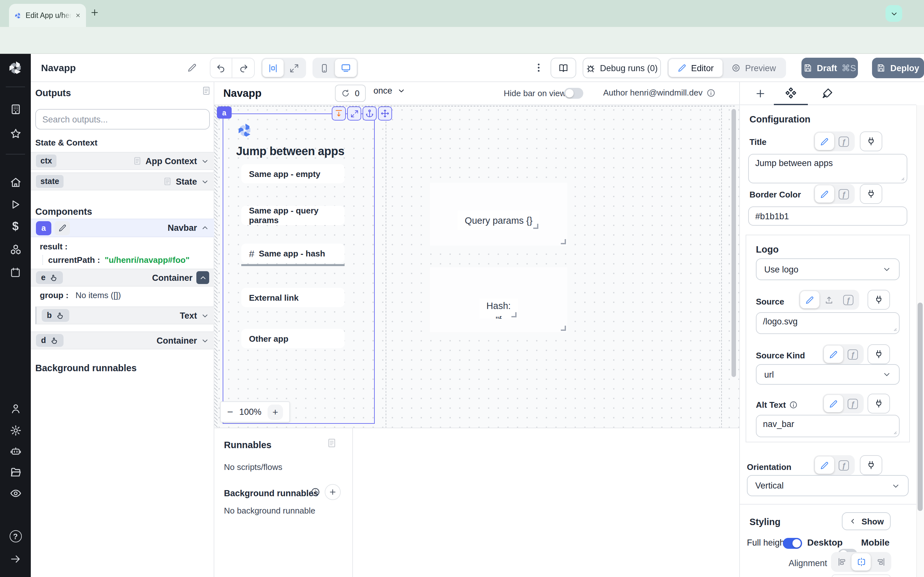 The width and height of the screenshot is (924, 577). I want to click on window-chevron-button, so click(894, 13).